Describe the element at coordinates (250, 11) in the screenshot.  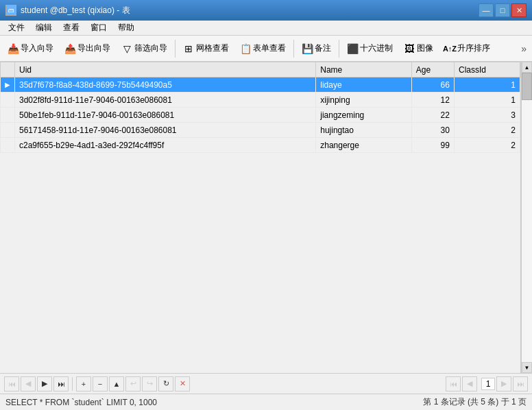
I see `window-title: student @db_test (qixiao) - 表` at that location.